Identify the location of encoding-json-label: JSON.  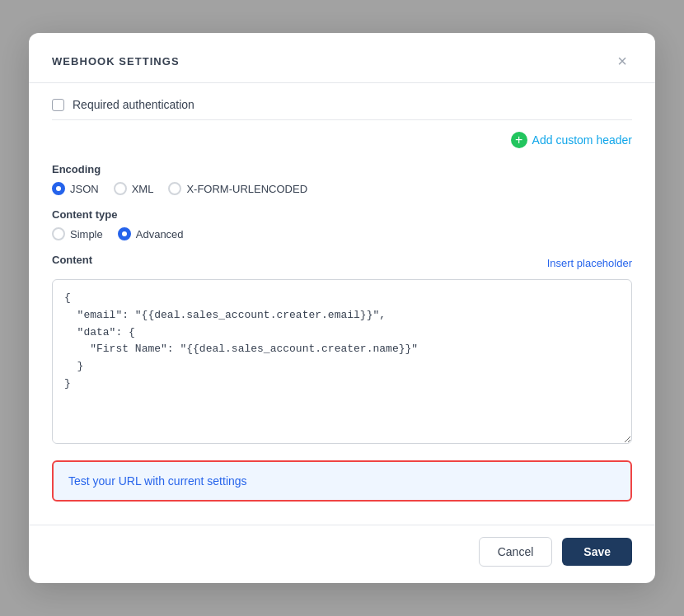
(84, 189).